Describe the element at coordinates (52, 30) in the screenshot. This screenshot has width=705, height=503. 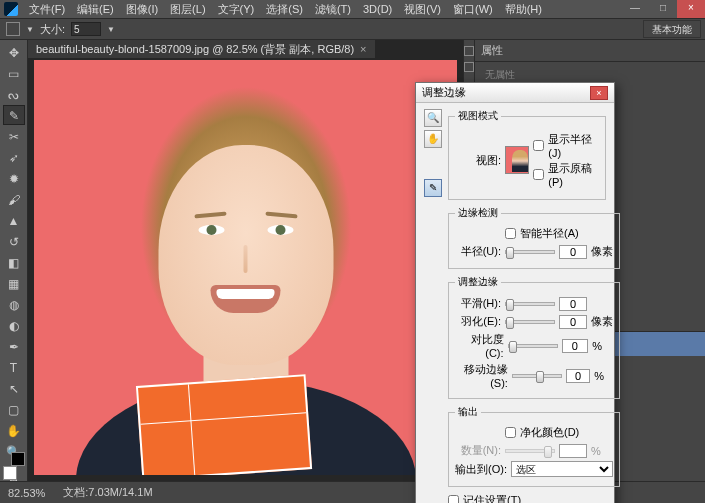
I see `size-label: 大小:` at that location.